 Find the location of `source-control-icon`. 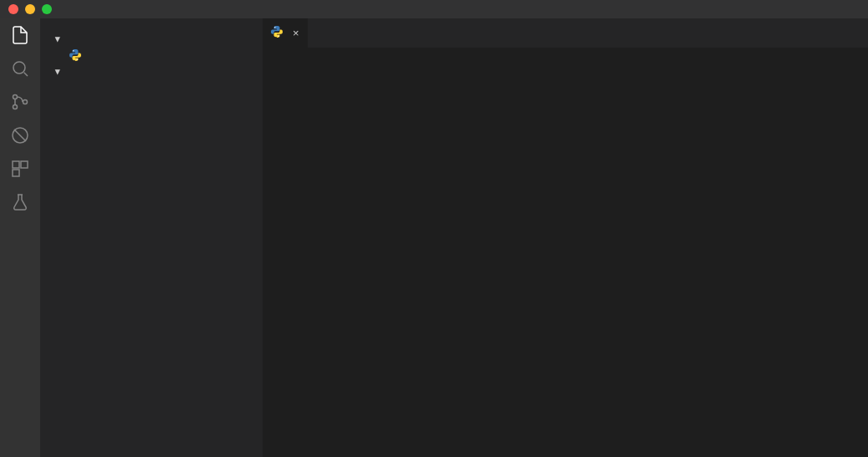

source-control-icon is located at coordinates (20, 102).